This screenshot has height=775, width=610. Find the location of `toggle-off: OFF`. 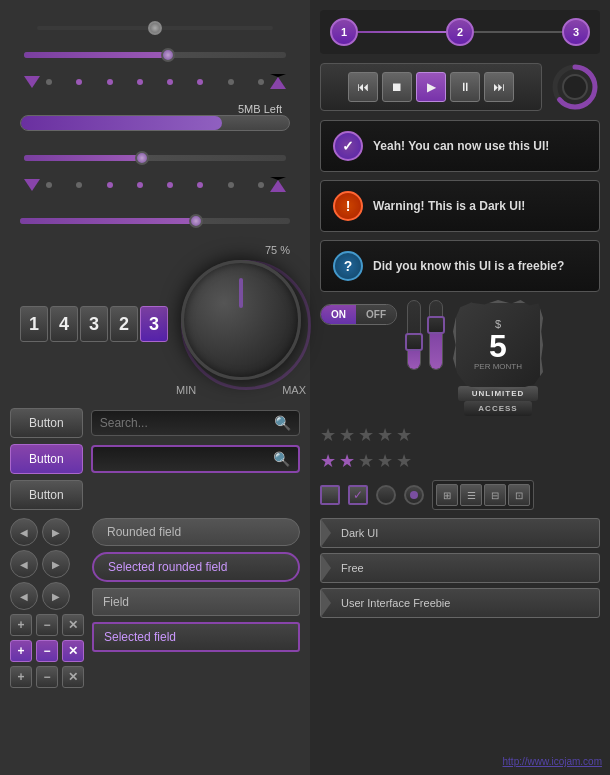

toggle-off: OFF is located at coordinates (376, 314).